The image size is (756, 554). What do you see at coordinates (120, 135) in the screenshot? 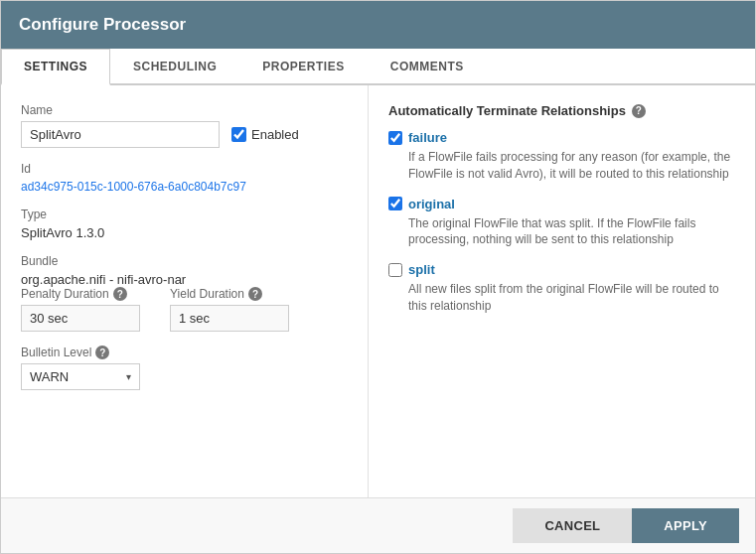
I see `name-input` at bounding box center [120, 135].